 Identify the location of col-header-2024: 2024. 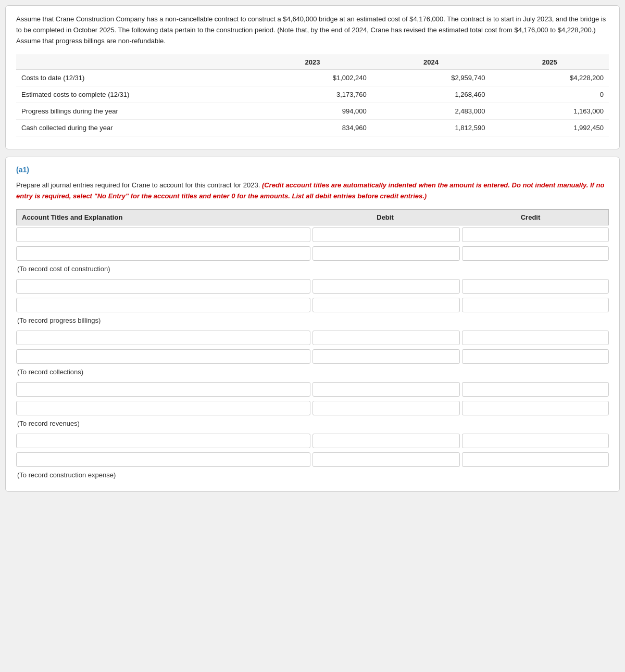
(431, 62).